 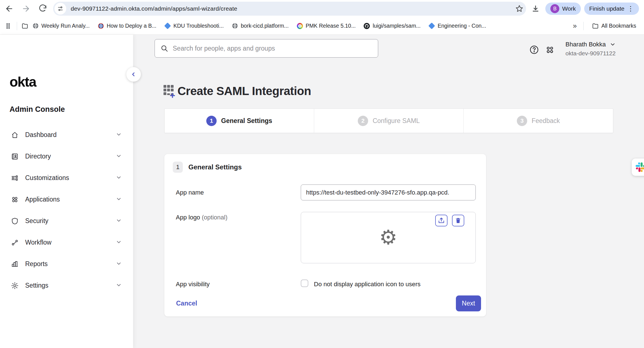 I want to click on delete-logo-button, so click(x=458, y=221).